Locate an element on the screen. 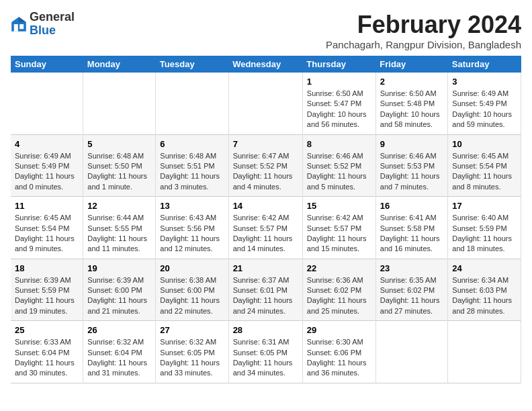 Image resolution: width=532 pixels, height=411 pixels. table-cell: 18Sunrise: 6:39 AM Sunset: 5:59 PM Dayli… is located at coordinates (47, 290).